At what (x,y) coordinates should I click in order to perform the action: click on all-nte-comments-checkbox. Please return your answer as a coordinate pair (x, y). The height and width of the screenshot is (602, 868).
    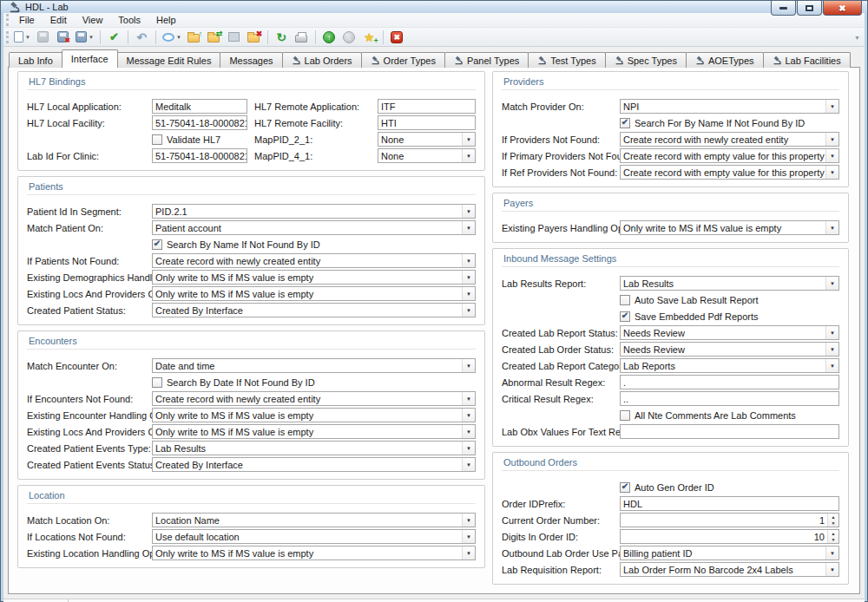
    Looking at the image, I should click on (625, 416).